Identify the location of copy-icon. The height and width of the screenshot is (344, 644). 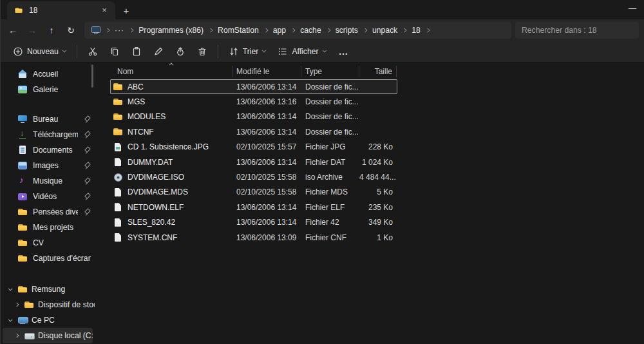
(115, 52).